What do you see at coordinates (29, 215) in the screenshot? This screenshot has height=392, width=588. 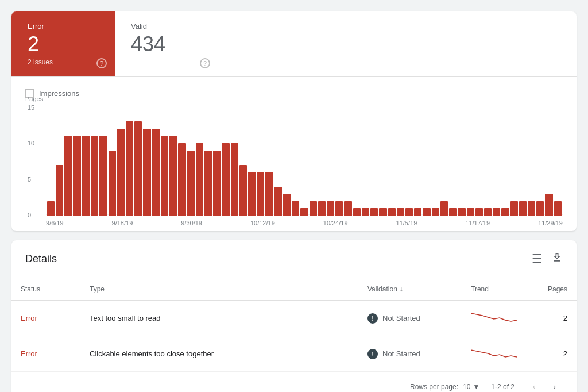 I see `grid-label-0: 0` at bounding box center [29, 215].